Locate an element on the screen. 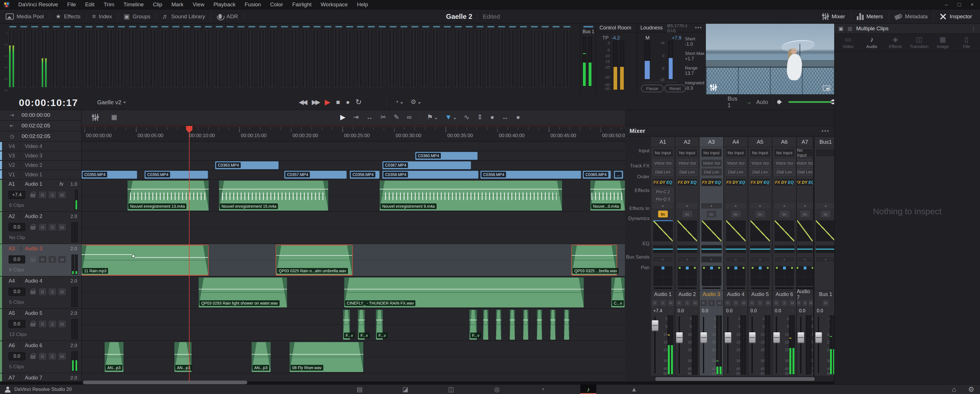 Image resolution: width=980 pixels, height=394 pixels. menu-trim: Trim is located at coordinates (109, 5).